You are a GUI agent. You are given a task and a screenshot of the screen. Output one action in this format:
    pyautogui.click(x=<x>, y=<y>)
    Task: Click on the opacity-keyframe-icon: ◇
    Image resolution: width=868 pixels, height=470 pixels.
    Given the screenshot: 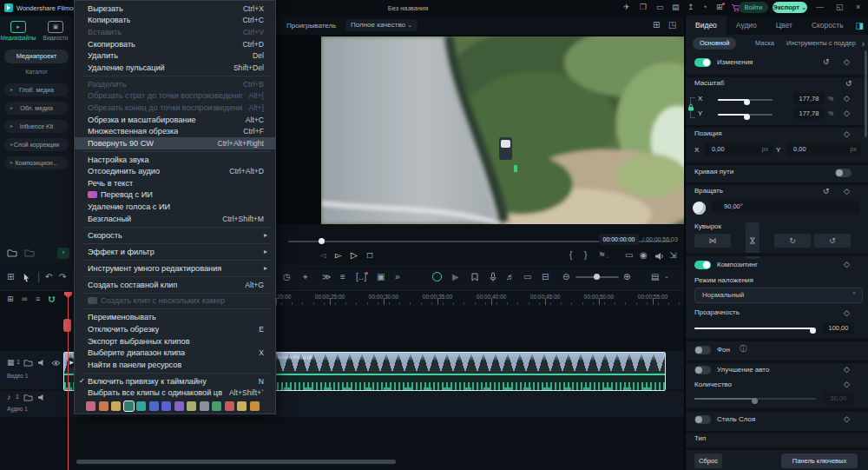 What is the action you would take?
    pyautogui.click(x=847, y=313)
    